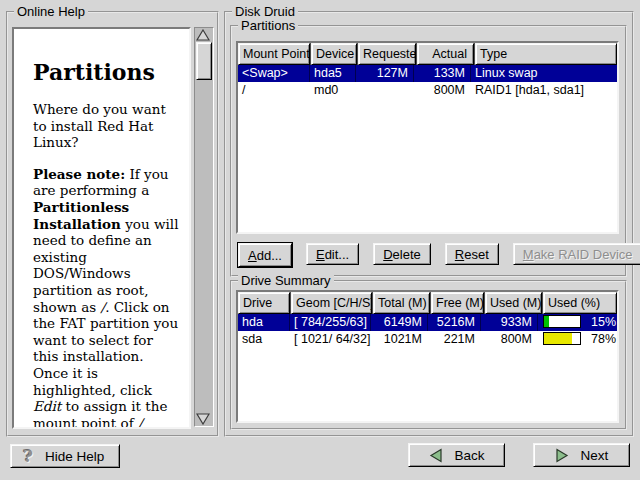 Image resolution: width=640 pixels, height=480 pixels. I want to click on arrow-left-icon, so click(436, 456).